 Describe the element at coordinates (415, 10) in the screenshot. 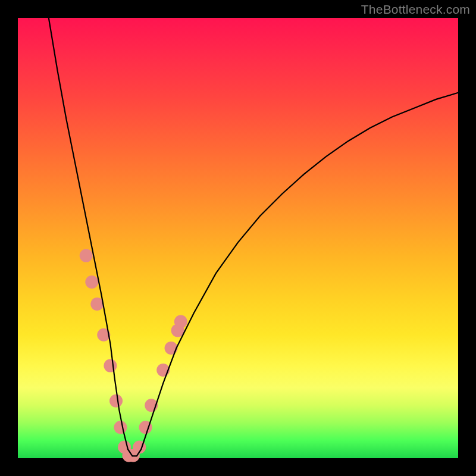

I see `watermark-text: TheBottleneck.com` at that location.